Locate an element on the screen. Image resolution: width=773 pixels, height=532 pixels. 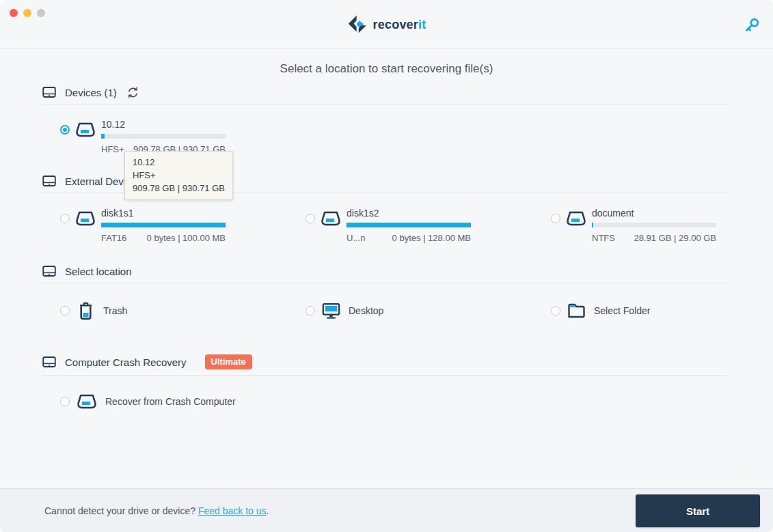
section-label: Select location is located at coordinates (98, 272).